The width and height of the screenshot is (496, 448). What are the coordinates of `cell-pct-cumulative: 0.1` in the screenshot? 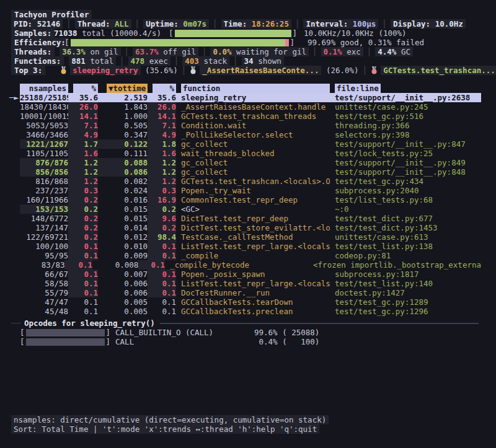 It's located at (162, 274).